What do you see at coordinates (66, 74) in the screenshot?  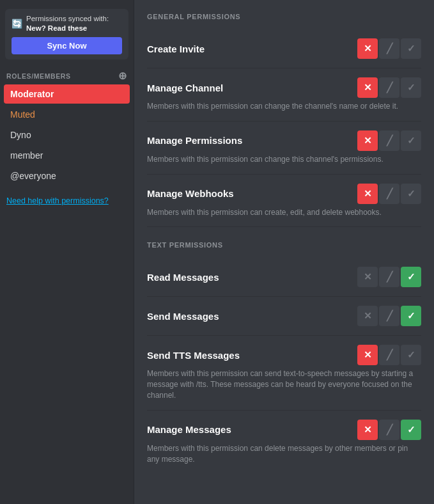 I see `roles-section-label: ROLES/MEMBERS ⊕` at bounding box center [66, 74].